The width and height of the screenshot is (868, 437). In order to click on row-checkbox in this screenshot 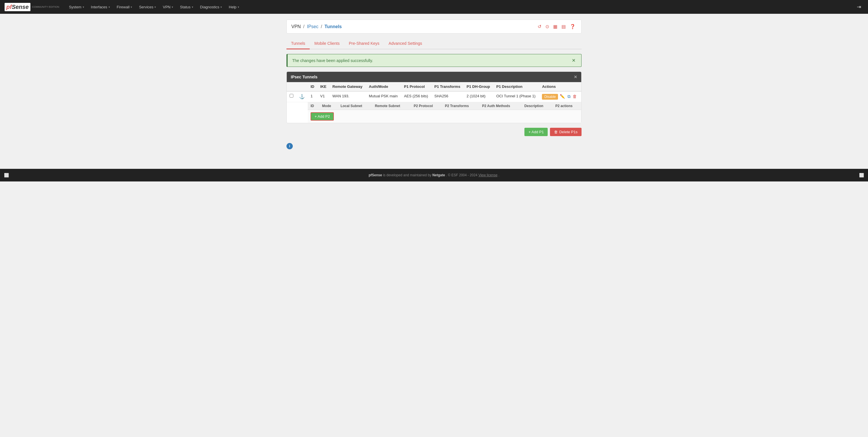, I will do `click(292, 96)`.